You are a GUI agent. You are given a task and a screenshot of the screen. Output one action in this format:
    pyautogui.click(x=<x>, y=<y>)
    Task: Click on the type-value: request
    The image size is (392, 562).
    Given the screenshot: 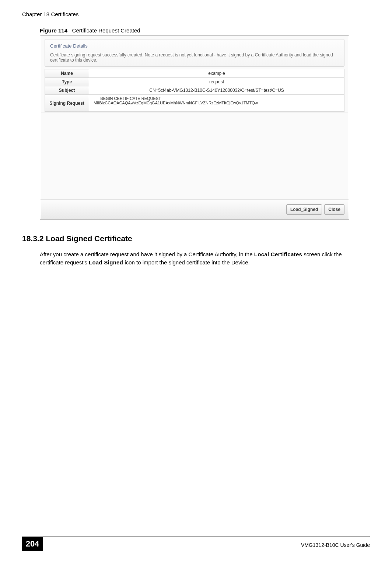 What is the action you would take?
    pyautogui.click(x=217, y=82)
    